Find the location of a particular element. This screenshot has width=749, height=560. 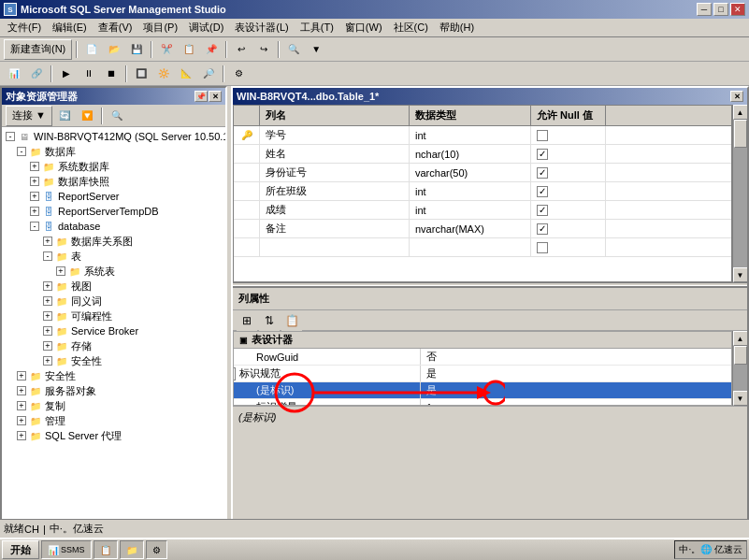

row-name-4: 所在班级 is located at coordinates (335, 191).